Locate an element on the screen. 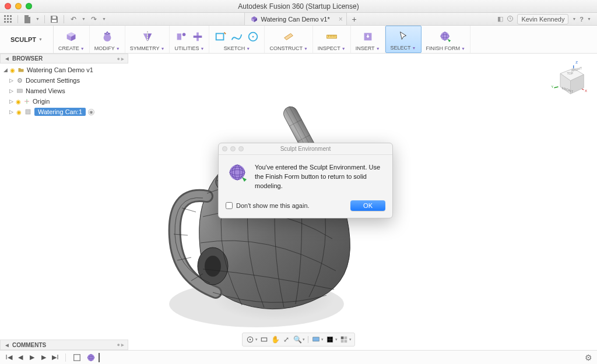 Image resolution: width=597 pixels, height=364 pixels. orbit-icon is located at coordinates (250, 340).